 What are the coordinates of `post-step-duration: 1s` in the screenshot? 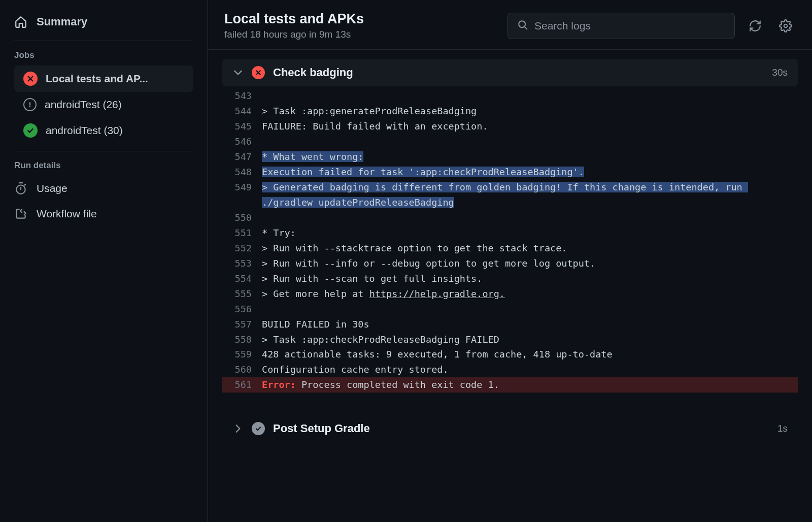 It's located at (783, 429).